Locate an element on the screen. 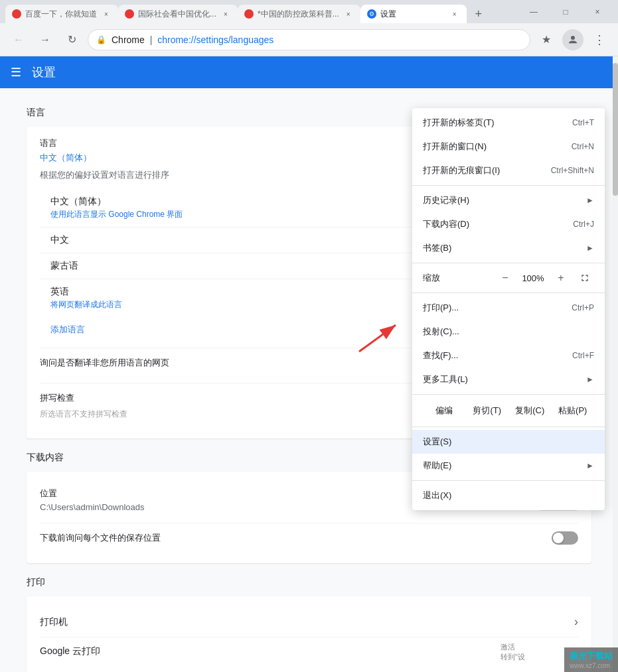 The width and height of the screenshot is (618, 672). watermark: 极光下载站 www.xz7.com is located at coordinates (591, 659).